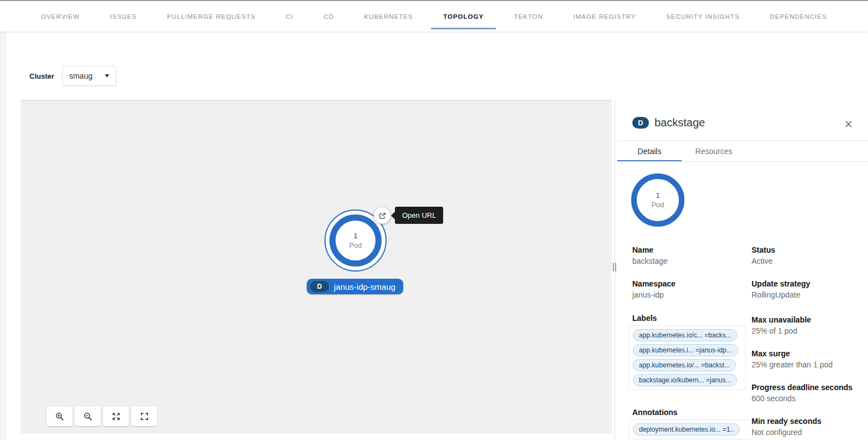 Image resolution: width=868 pixels, height=440 pixels. I want to click on label-chip: app.kubernetes.io/... =backst..., so click(684, 365).